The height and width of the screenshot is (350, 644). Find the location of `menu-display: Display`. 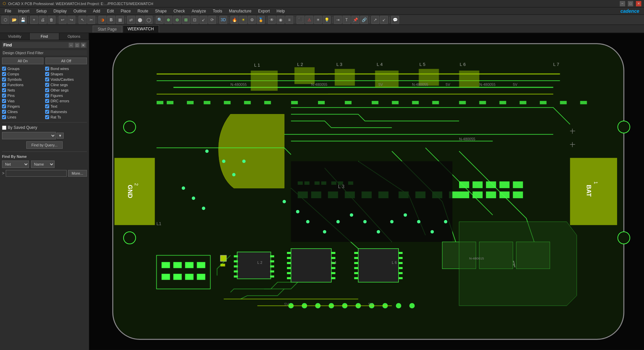

menu-display: Display is located at coordinates (60, 11).